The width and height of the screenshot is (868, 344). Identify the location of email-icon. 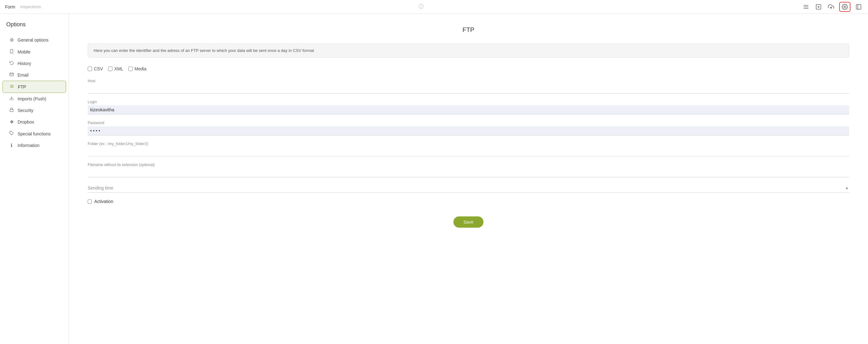
(11, 75).